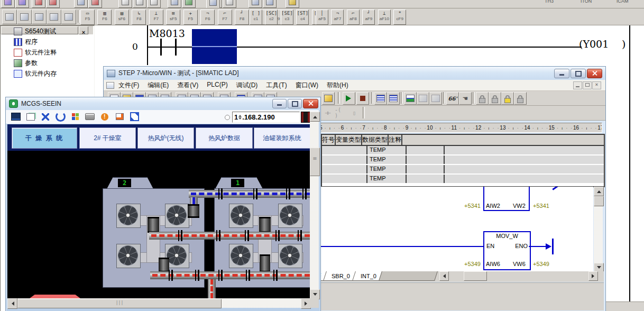 The image size is (644, 311). What do you see at coordinates (108, 138) in the screenshot?
I see `nav-tab-button: 2# 干燥室` at bounding box center [108, 138].